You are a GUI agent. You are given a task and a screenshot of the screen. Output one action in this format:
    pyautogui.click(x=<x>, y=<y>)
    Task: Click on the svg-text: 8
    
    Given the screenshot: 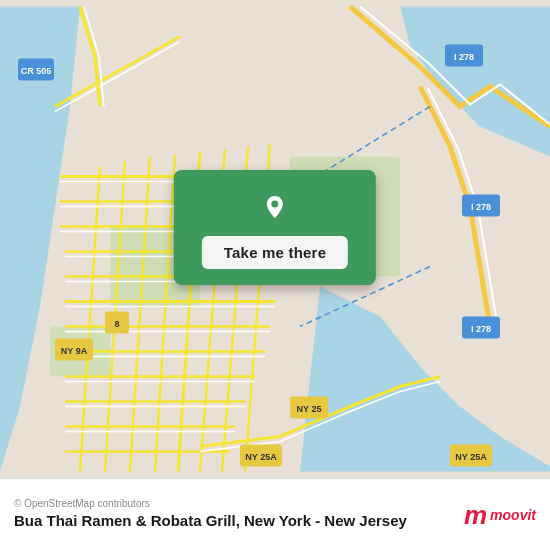 What is the action you would take?
    pyautogui.click(x=116, y=324)
    